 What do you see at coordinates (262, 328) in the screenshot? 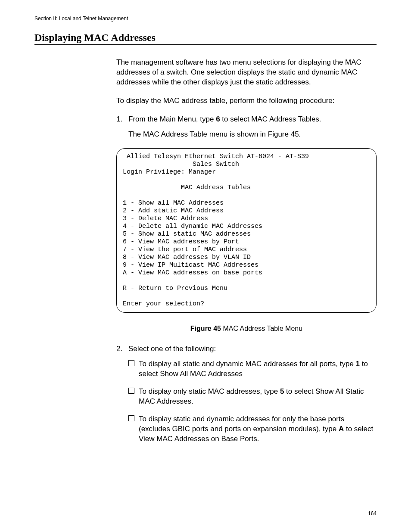
I see `figure-caption-text: MAC Address Table Menu` at bounding box center [262, 328].